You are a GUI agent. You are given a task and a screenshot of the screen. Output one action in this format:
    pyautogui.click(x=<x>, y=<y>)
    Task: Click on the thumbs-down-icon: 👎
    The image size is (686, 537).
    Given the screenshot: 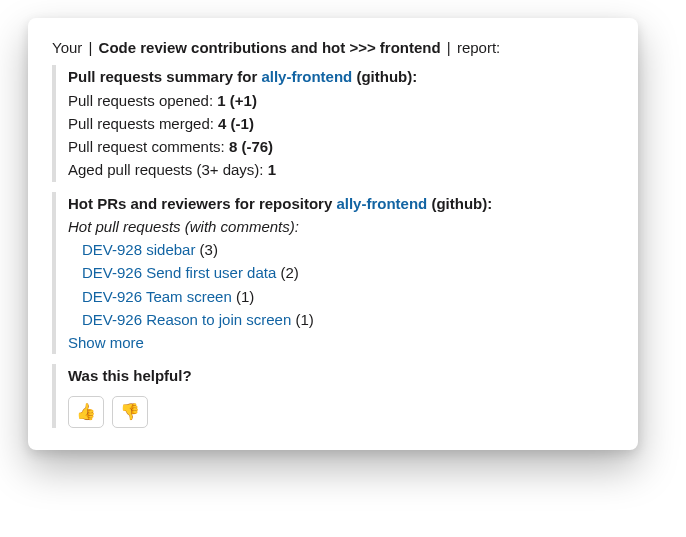 What is the action you would take?
    pyautogui.click(x=130, y=412)
    